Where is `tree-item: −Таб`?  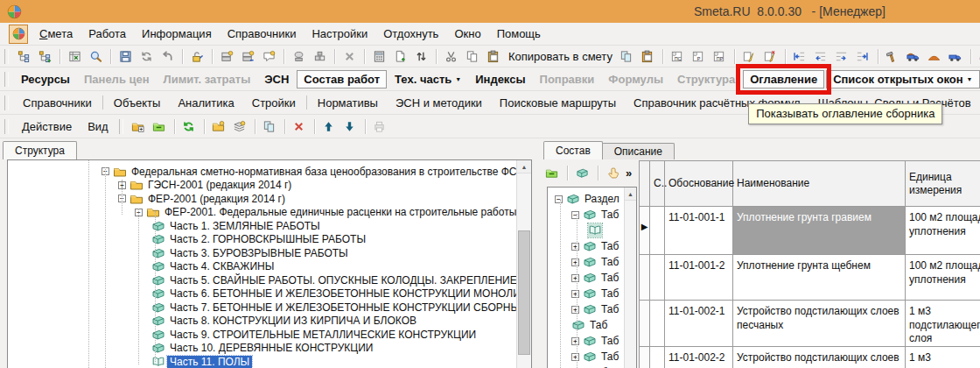 tree-item: −Таб is located at coordinates (592, 215).